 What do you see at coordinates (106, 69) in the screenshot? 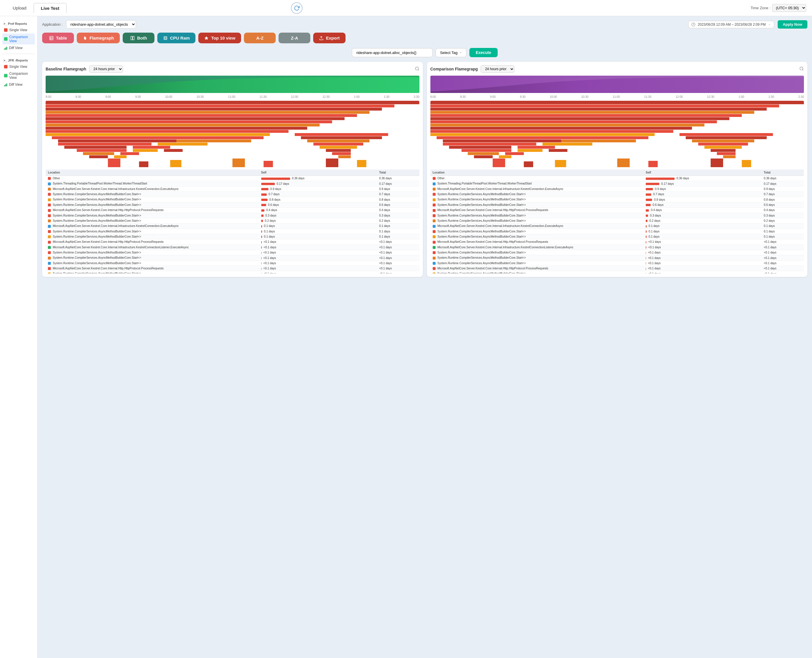
I see `baseline-time-dropdown: 24 hours prior` at bounding box center [106, 69].